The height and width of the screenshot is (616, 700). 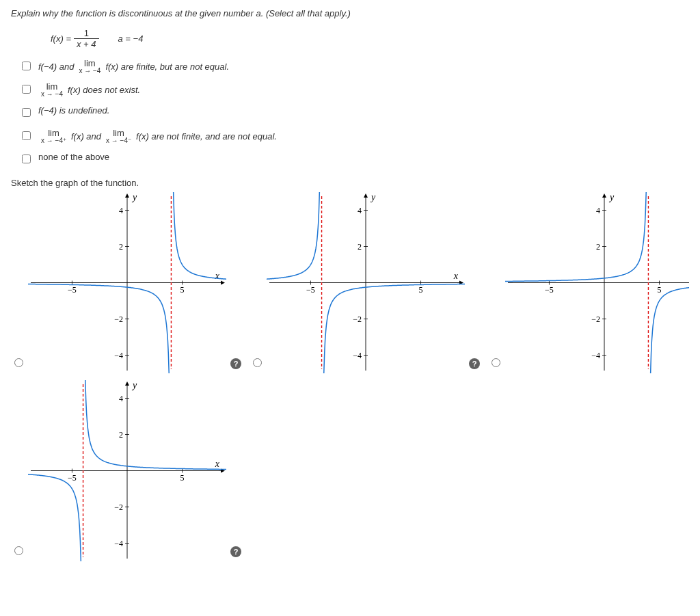 I want to click on graph-choice-2: xy−55−4−224 ?, so click(x=365, y=283).